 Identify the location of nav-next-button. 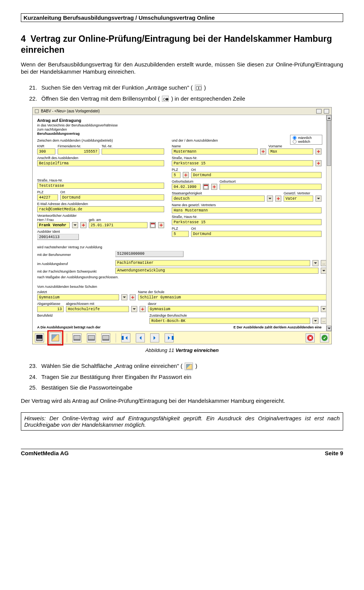
(155, 338).